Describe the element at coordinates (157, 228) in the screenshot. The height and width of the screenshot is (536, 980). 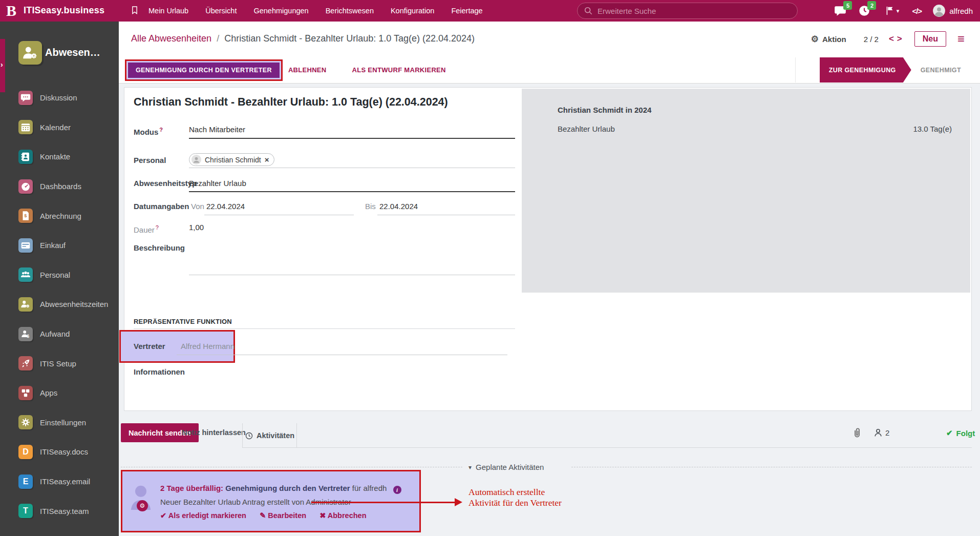
I see `duration-help-icon: ?` at that location.